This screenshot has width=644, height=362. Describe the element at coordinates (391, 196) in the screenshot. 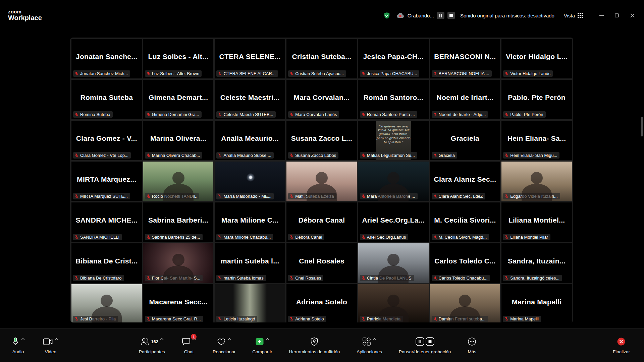

I see `participant-label-text: Mara Antonela Barone ...` at that location.